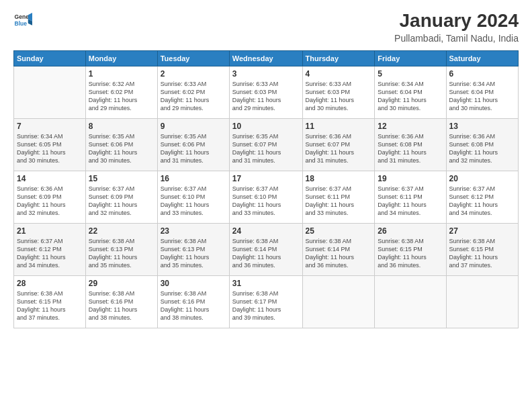 The image size is (532, 411). I want to click on calendar-cell: 23Sunrise: 6:38 AM Sunset: 6:13 PM Dayli…, so click(193, 249).